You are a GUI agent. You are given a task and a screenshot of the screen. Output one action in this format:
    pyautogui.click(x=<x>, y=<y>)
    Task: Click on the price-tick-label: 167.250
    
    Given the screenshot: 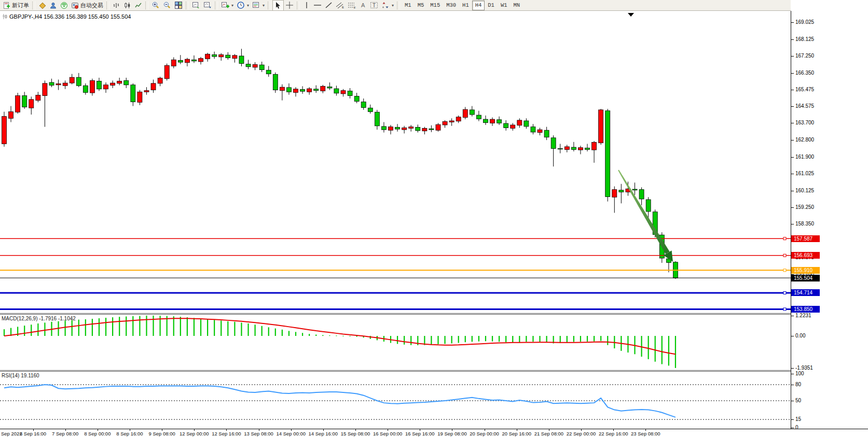 What is the action you would take?
    pyautogui.click(x=805, y=56)
    